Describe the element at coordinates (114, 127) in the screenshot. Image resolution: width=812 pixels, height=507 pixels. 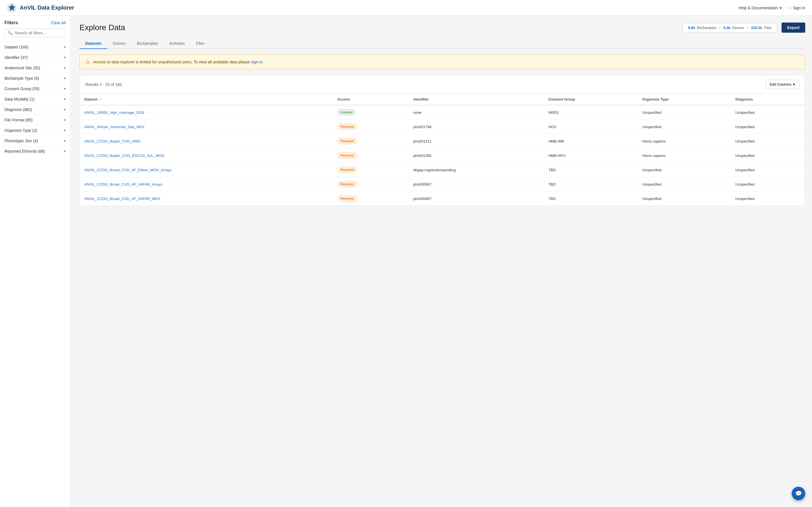
I see `dataset-link: ANVIL_African_American_Seq_HGV` at that location.